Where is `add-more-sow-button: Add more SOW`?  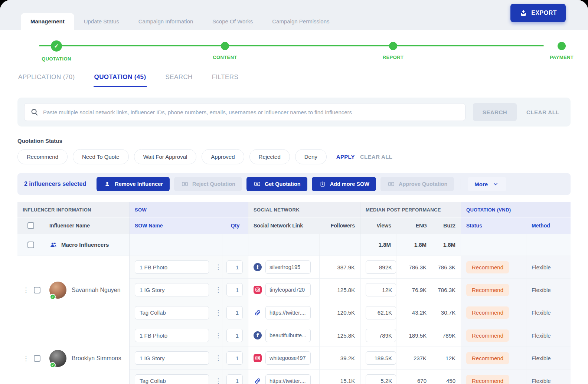
add-more-sow-button: Add more SOW is located at coordinates (344, 184).